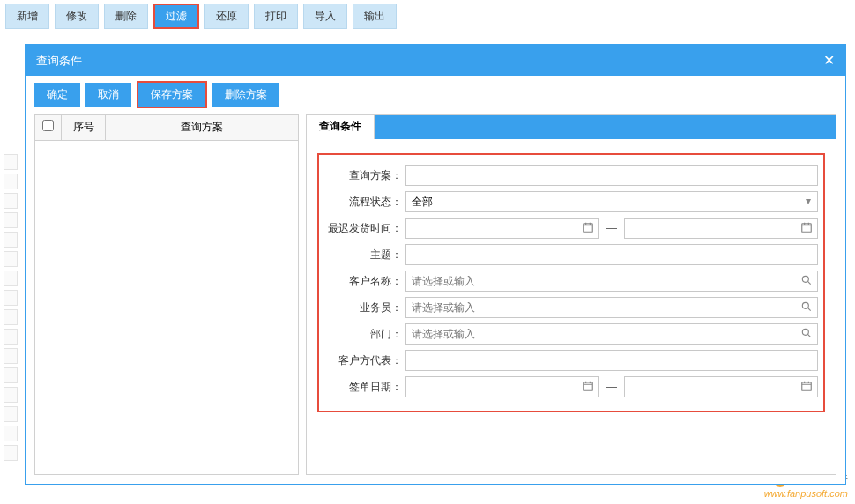 This screenshot has height=504, width=855. I want to click on scheme-input, so click(612, 175).